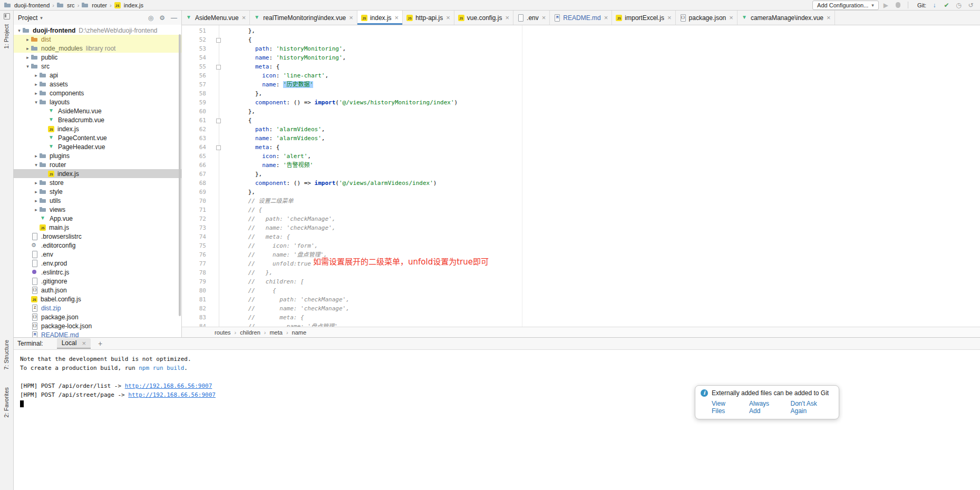 Image resolution: width=980 pixels, height=490 pixels. Describe the element at coordinates (725, 407) in the screenshot. I see `notification-action: View Files` at that location.